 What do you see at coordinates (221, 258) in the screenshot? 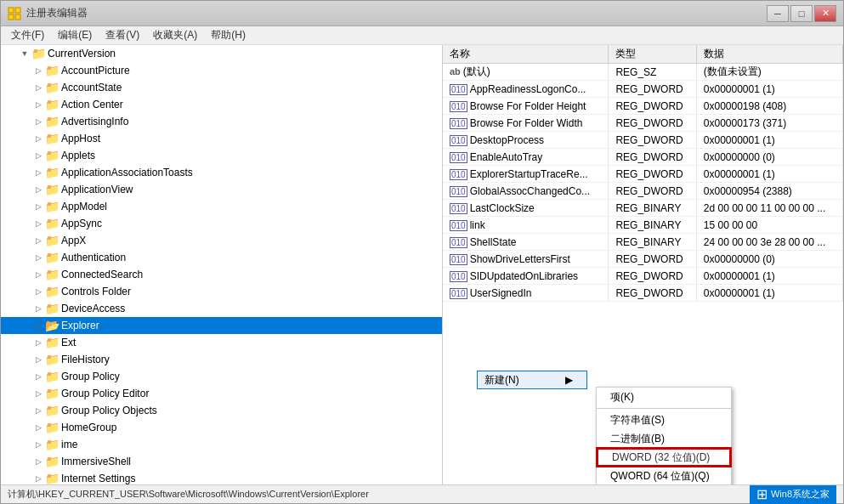
I see `tree-item-authentication: ▷ 📁 Authentication` at bounding box center [221, 258].